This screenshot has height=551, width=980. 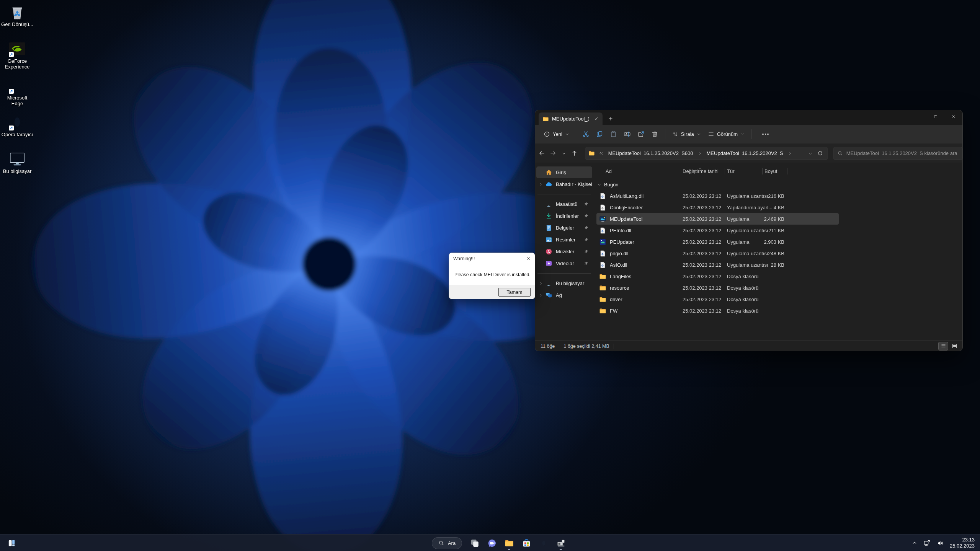 What do you see at coordinates (702, 171) in the screenshot?
I see `column-header-date: Değiştirme tarihi` at bounding box center [702, 171].